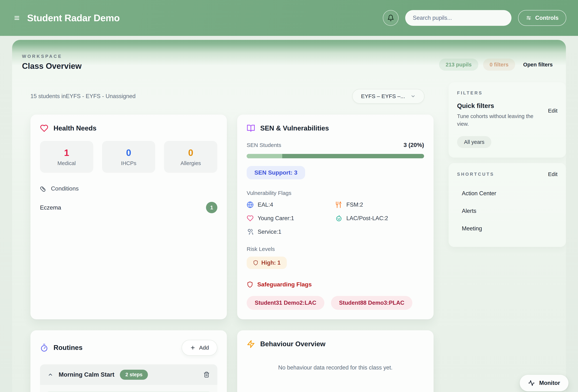  Describe the element at coordinates (496, 106) in the screenshot. I see `quick-filters-title: Quick filters` at that location.